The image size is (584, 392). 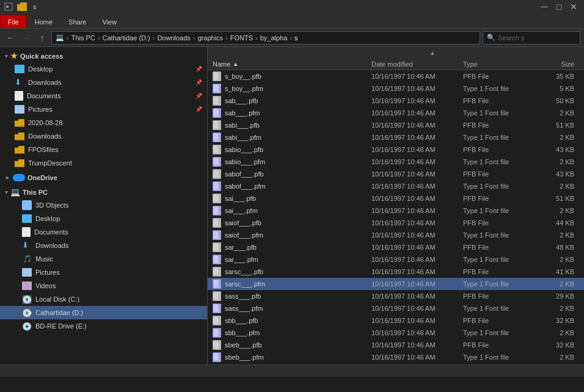 What do you see at coordinates (531, 38) in the screenshot?
I see `search-box: 🔍 Search s` at bounding box center [531, 38].